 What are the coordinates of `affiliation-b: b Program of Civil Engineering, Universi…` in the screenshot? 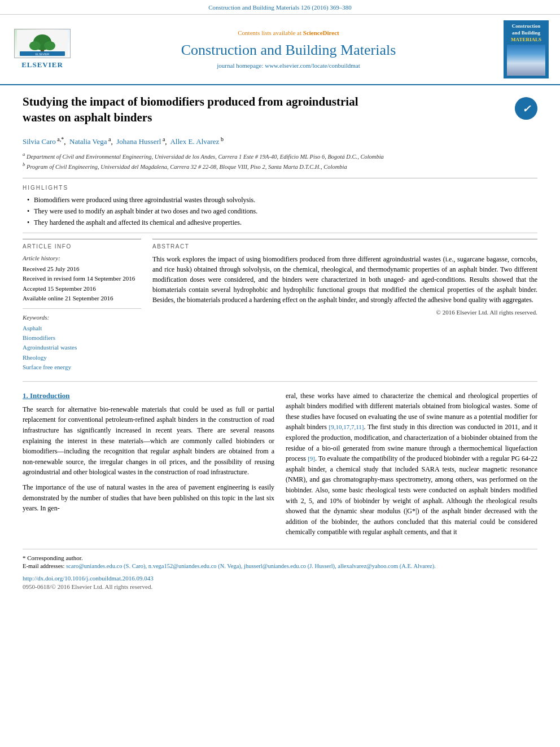 It's located at (280, 166).